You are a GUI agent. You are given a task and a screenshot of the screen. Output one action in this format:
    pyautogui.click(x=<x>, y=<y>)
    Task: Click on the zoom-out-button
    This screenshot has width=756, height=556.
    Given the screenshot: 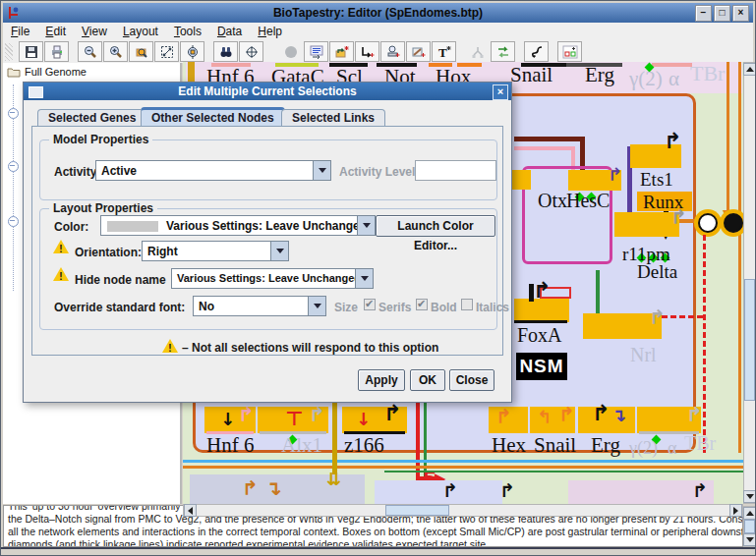 What is the action you would take?
    pyautogui.click(x=90, y=51)
    